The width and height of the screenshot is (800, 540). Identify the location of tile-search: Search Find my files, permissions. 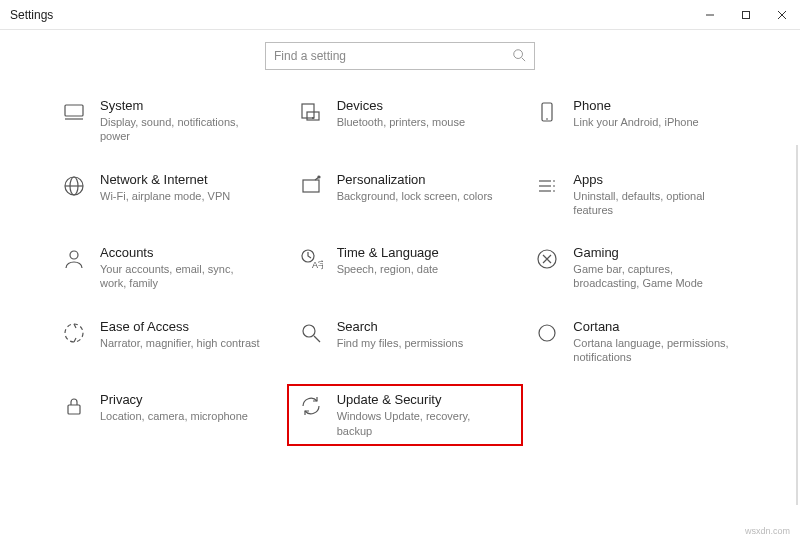
(406, 342).